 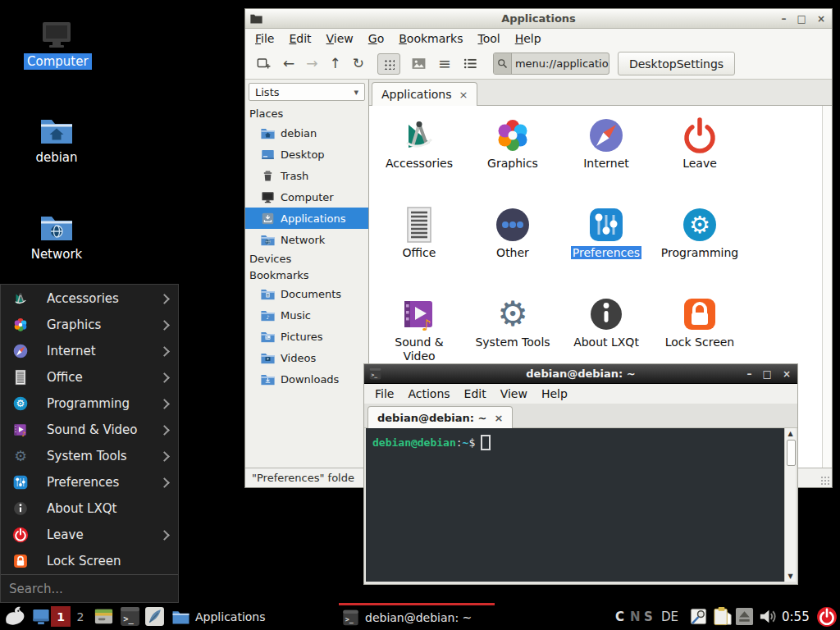 I want to click on power-tray-icon, so click(x=827, y=617).